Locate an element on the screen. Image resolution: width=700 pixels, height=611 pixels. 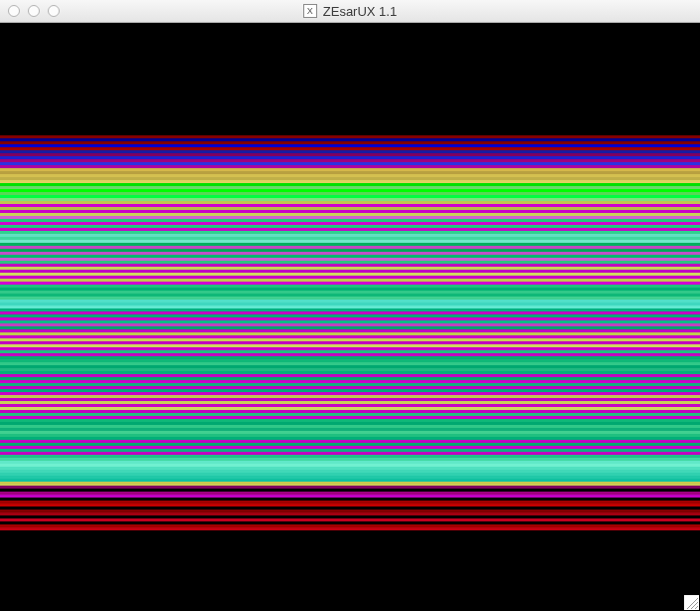
minimize-button is located at coordinates (34, 11).